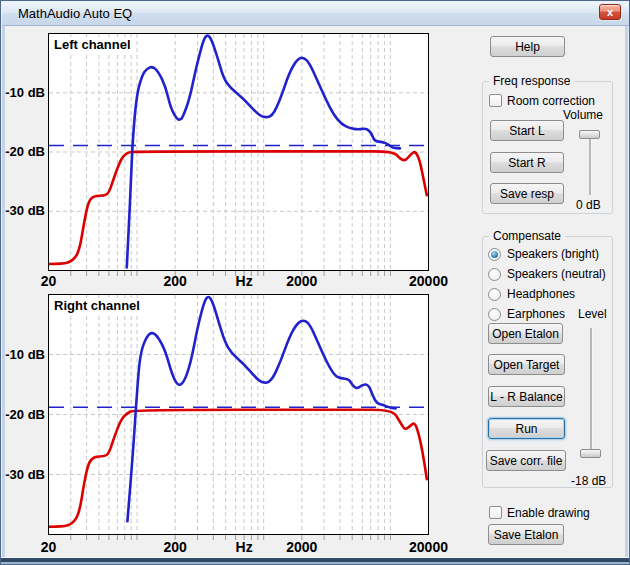 The height and width of the screenshot is (565, 630). What do you see at coordinates (527, 162) in the screenshot?
I see `start-r-button: Start R` at bounding box center [527, 162].